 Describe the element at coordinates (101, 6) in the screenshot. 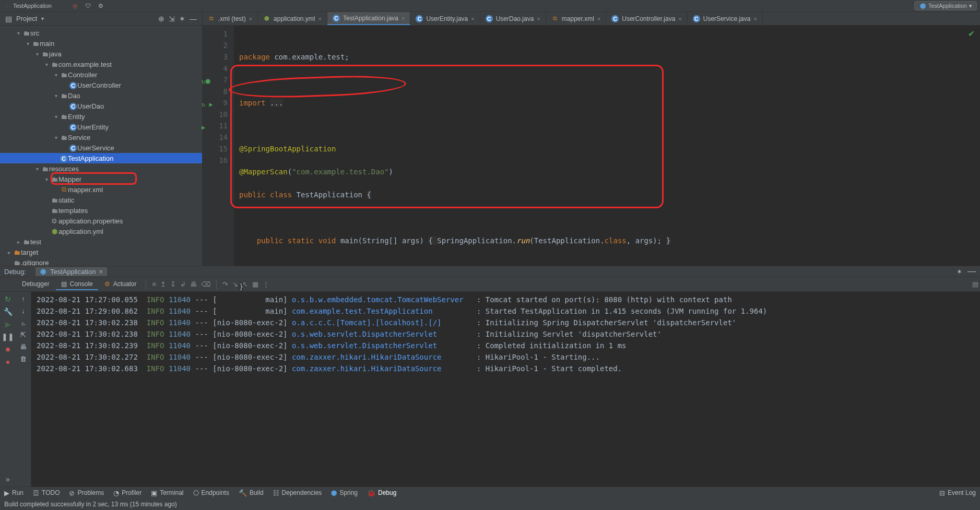

I see `gear-icon: ⚙` at that location.